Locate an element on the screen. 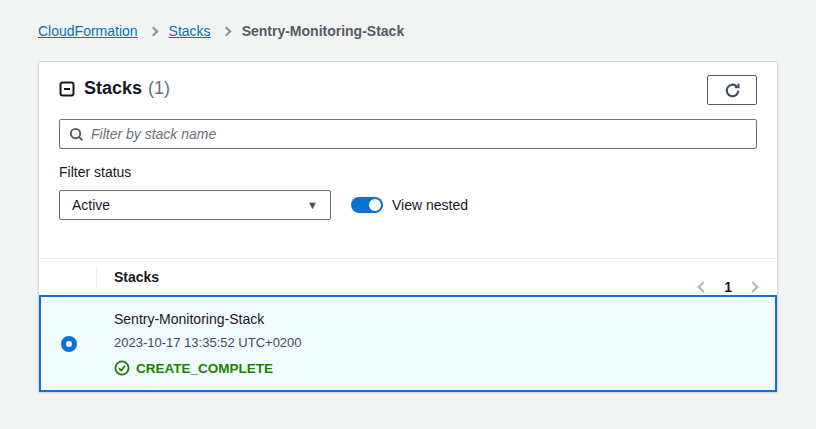 The width and height of the screenshot is (816, 429). selection-column-header is located at coordinates (68, 277).